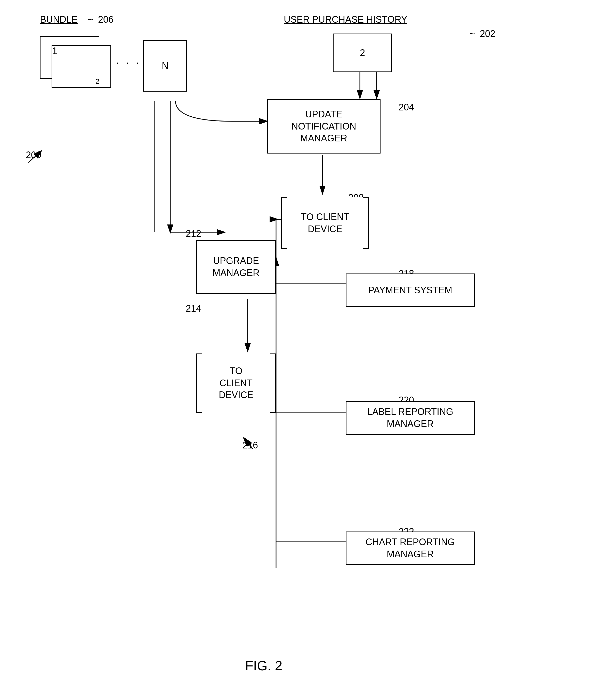 The height and width of the screenshot is (700, 590). Describe the element at coordinates (98, 82) in the screenshot. I see `device-num2: 2` at that location.